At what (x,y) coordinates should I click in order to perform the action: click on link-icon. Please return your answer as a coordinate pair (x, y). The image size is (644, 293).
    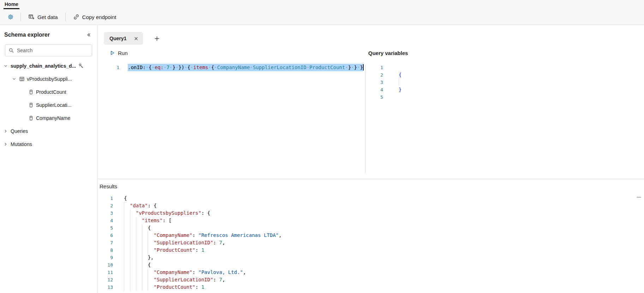
    Looking at the image, I should click on (76, 17).